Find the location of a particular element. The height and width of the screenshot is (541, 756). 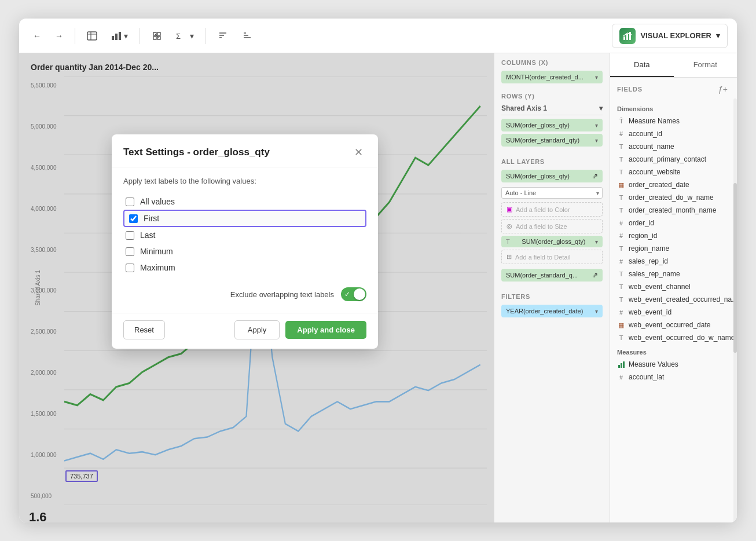

field-web-event-channel: T web_event_channel is located at coordinates (674, 287).